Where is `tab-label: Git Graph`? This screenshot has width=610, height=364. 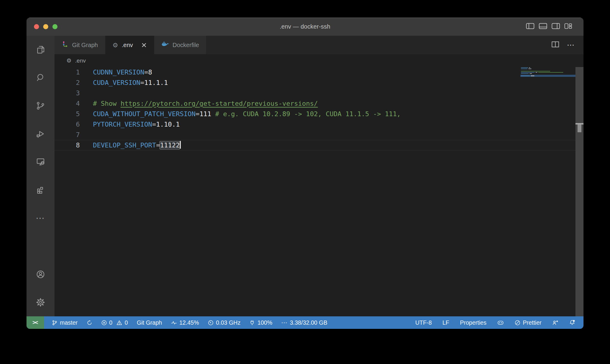 tab-label: Git Graph is located at coordinates (85, 45).